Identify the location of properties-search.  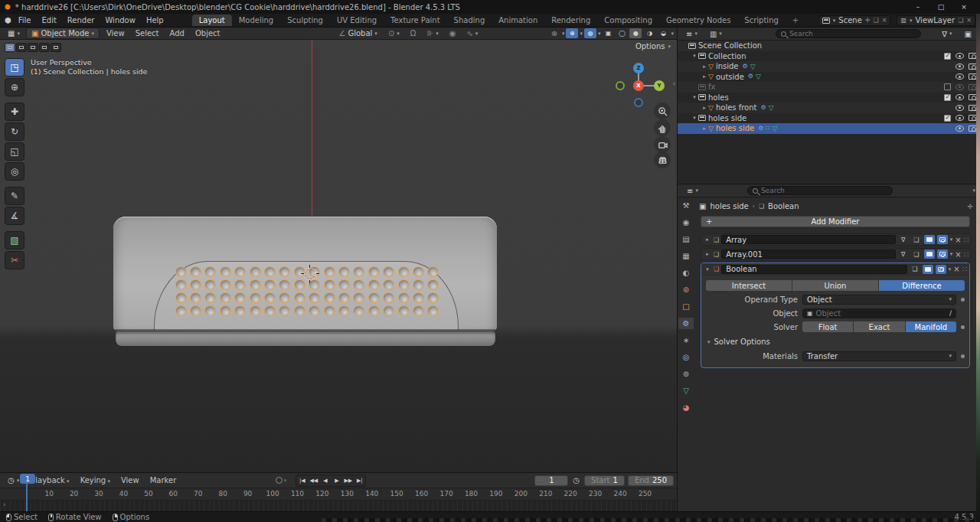
(820, 191).